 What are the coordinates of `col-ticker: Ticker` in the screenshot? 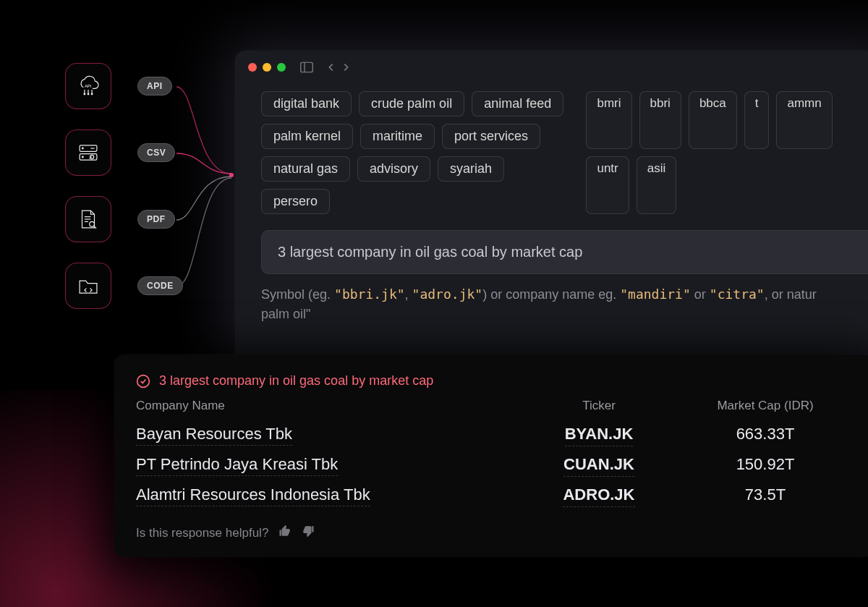 It's located at (599, 406).